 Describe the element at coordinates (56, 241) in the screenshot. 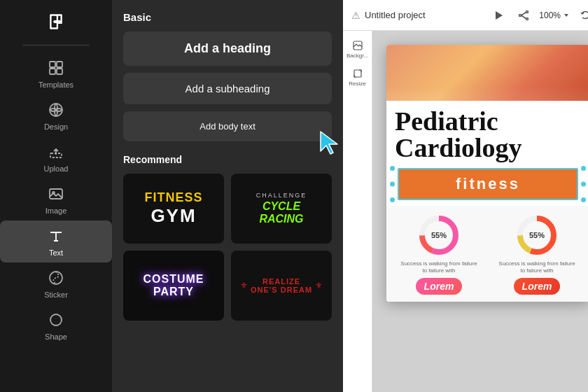

I see `sidebar-item-text: Text` at that location.